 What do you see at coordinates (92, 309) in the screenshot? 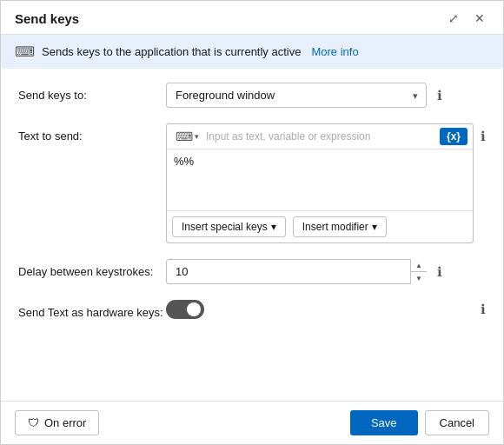
I see `hardware-keys-label: Send Text as hardware keys:` at bounding box center [92, 309].